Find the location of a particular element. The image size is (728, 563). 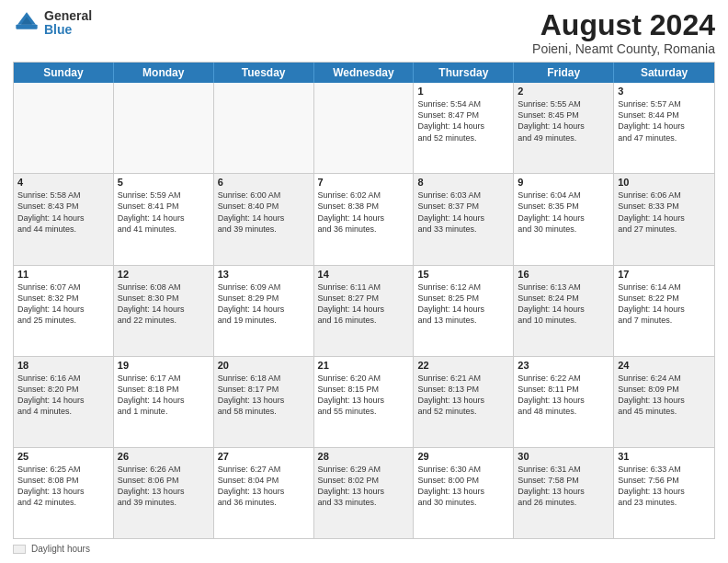

calendar-cell-day-3: 3Sunrise: 5:57 AM Sunset: 8:44 PM Daylig… is located at coordinates (664, 128).